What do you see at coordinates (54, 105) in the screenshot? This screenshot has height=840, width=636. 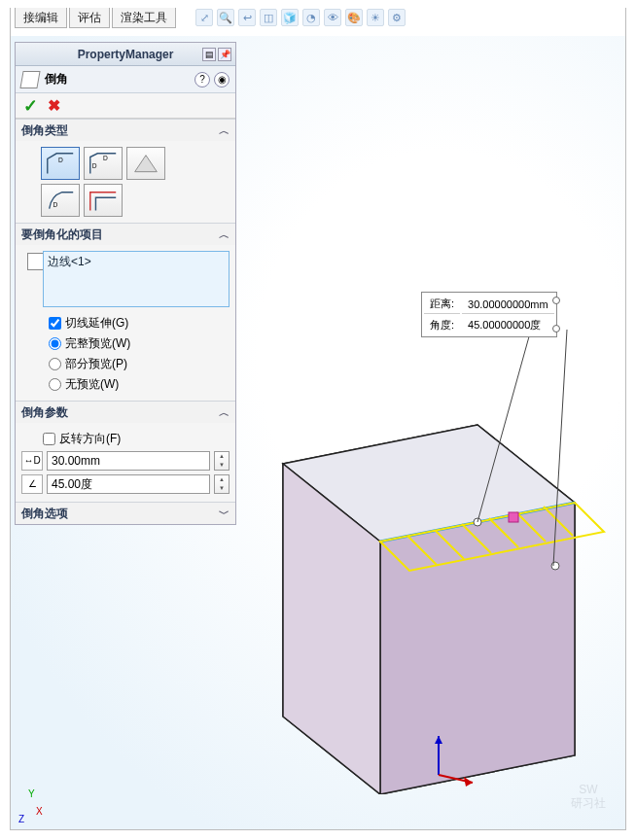 I see `cancel-button: ✖` at bounding box center [54, 105].